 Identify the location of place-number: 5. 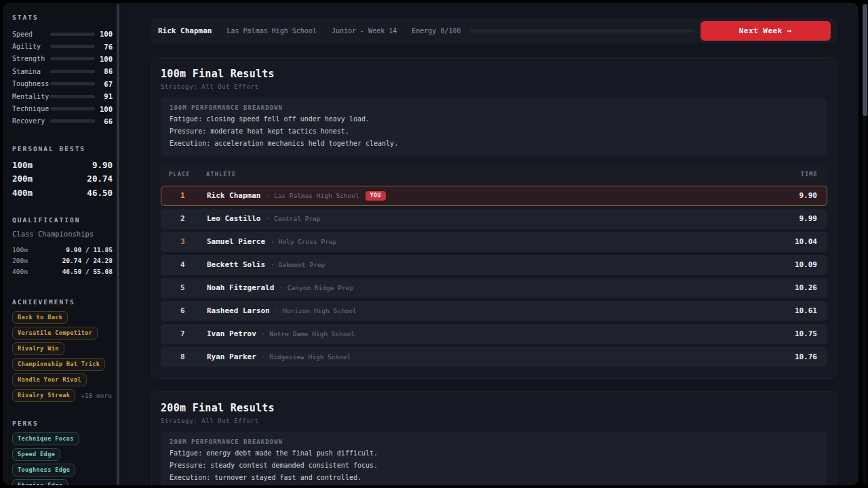
(189, 287).